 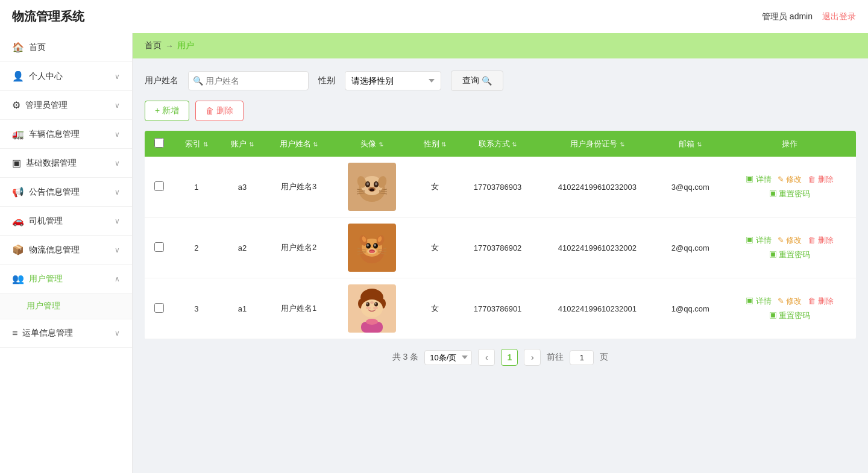 I want to click on row-delete-button-2: 🗑 删除, so click(x=821, y=301).